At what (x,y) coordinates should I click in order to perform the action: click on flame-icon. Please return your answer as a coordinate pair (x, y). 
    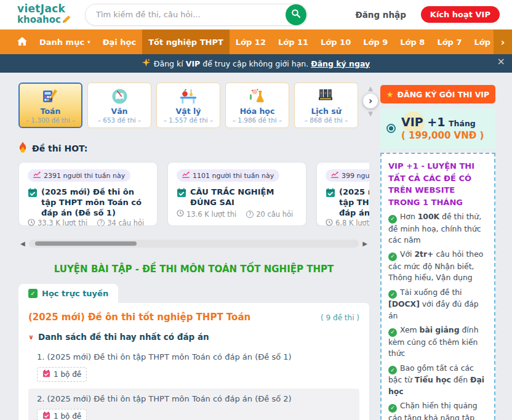
    Looking at the image, I should click on (23, 148).